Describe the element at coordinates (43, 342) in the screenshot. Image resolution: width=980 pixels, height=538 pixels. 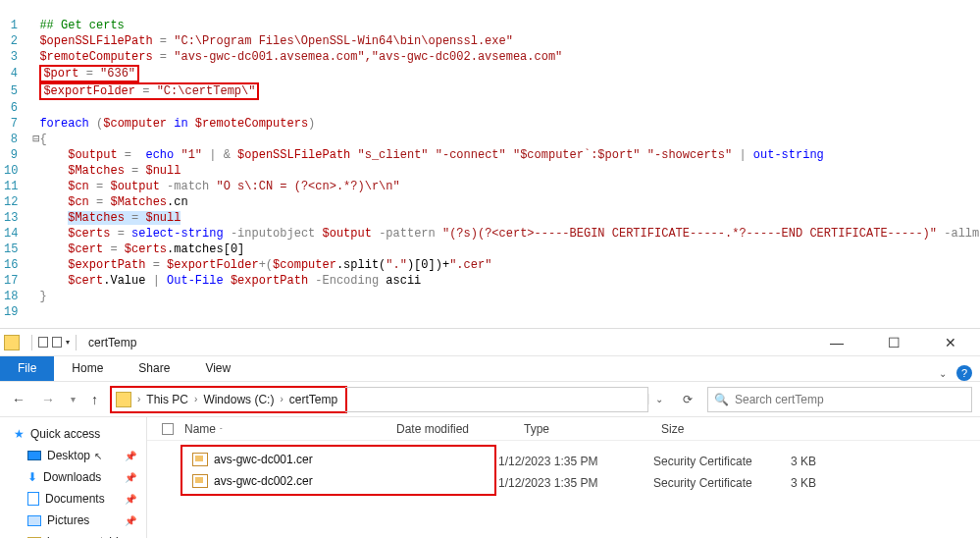
I see `qat-dropdown-icon` at that location.